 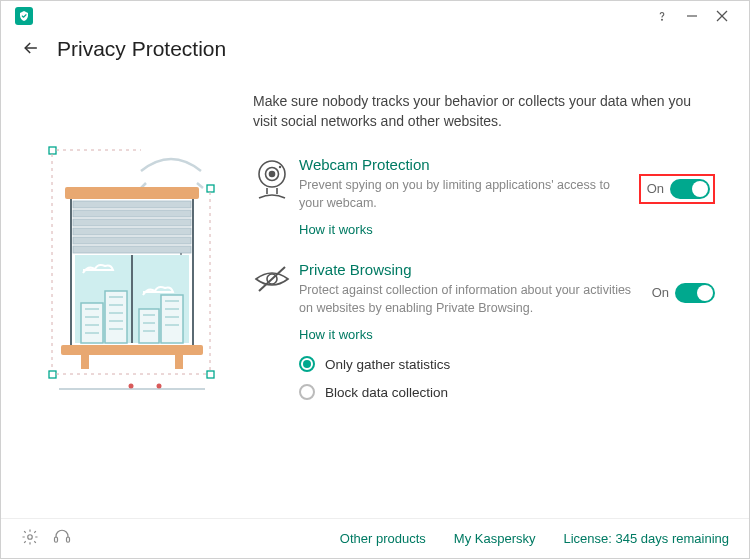 I want to click on radio-block-collection: Block data collection, so click(x=507, y=392).